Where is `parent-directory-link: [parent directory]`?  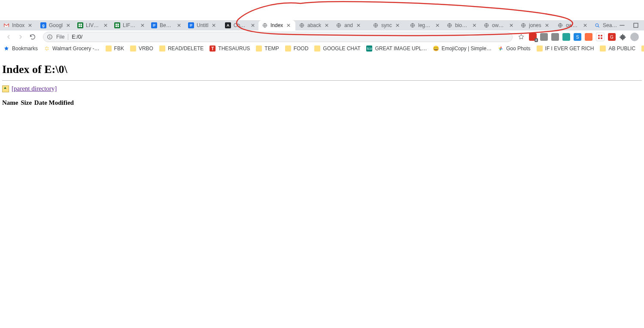 parent-directory-link: [parent directory] is located at coordinates (34, 88).